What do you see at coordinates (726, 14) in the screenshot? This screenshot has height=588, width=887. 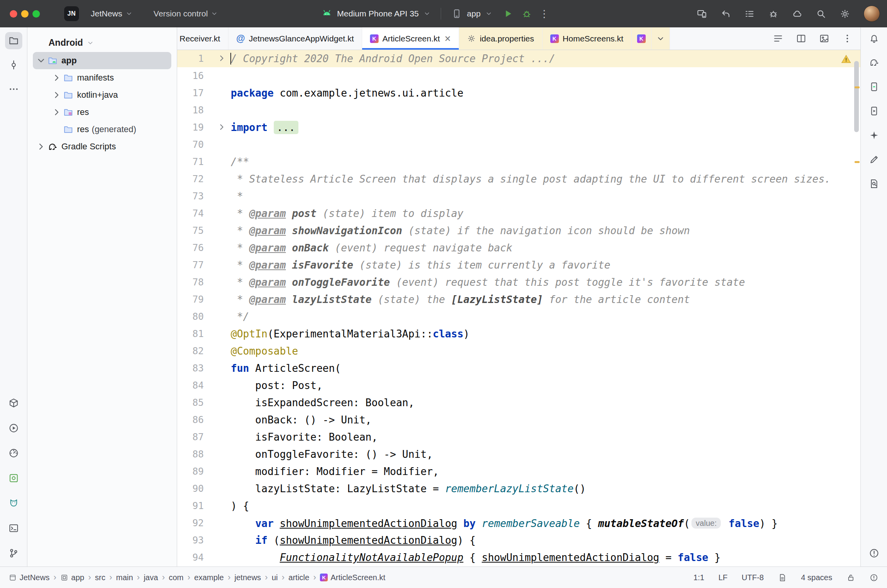 I see `back-navigation-icon` at bounding box center [726, 14].